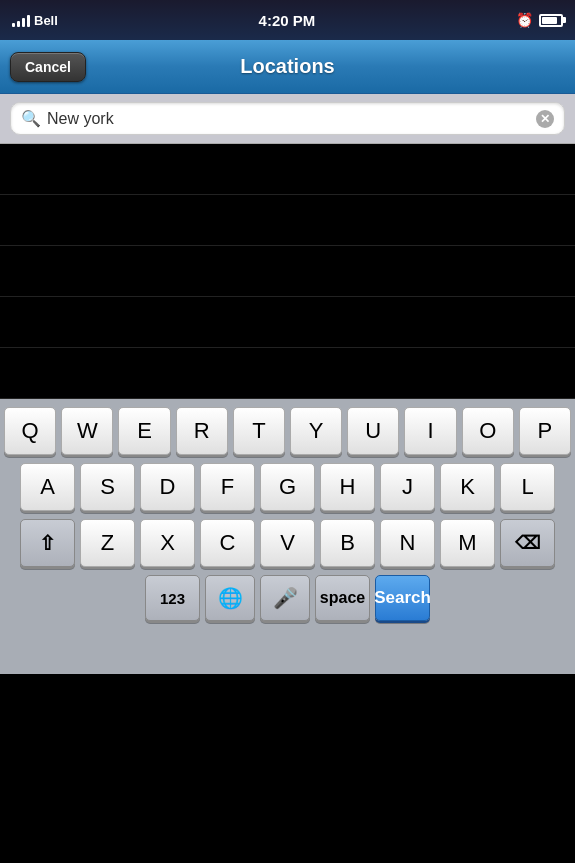 Image resolution: width=575 pixels, height=863 pixels. I want to click on key-j: J, so click(408, 487).